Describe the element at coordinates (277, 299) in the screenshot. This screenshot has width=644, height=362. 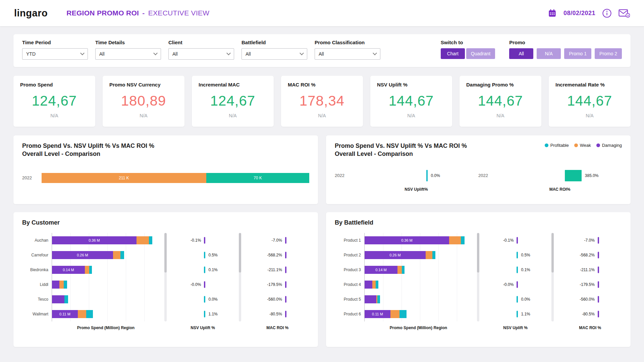
I see `tick-row: -560.0%` at that location.